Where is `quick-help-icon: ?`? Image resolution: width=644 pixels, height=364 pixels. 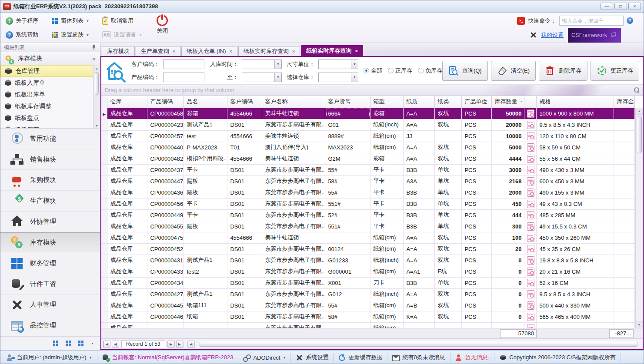 quick-help-icon: ? is located at coordinates (630, 21).